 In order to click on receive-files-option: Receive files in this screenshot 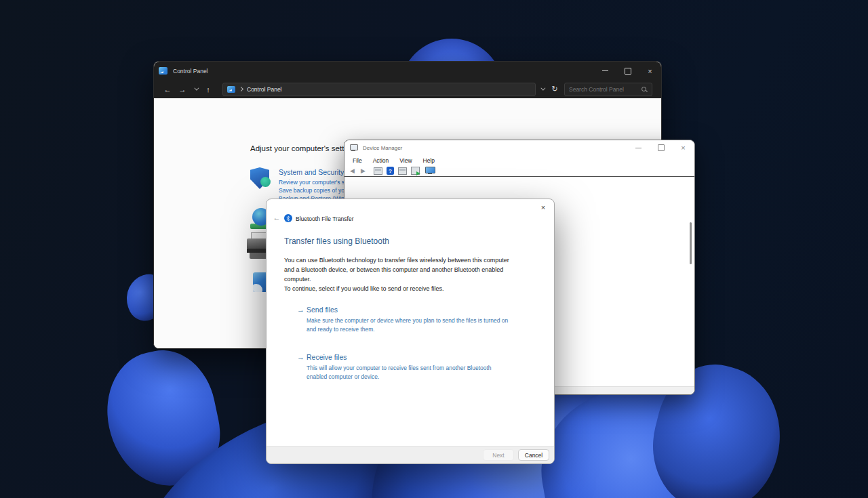, I will do `click(327, 357)`.